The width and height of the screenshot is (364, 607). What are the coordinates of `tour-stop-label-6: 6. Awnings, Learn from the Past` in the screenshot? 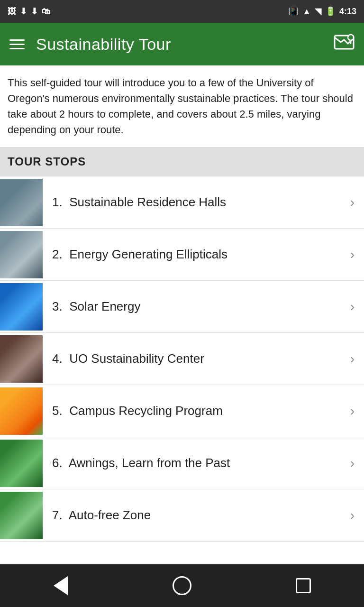 It's located at (196, 463).